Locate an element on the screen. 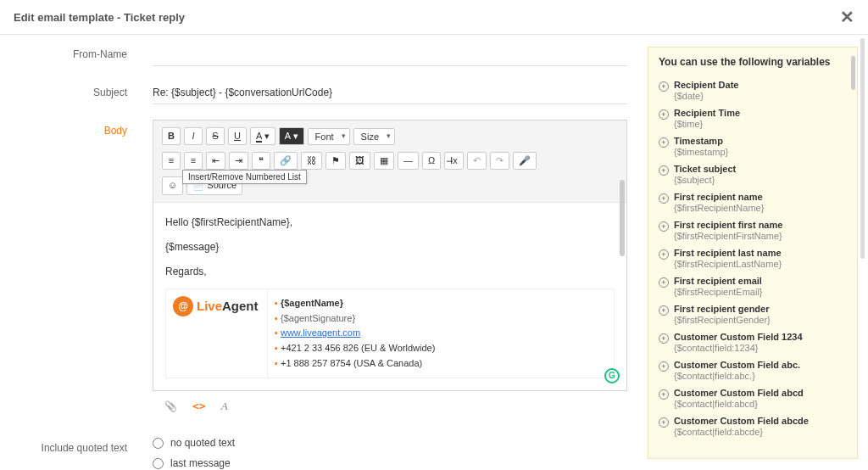 The height and width of the screenshot is (470, 868). numbered-list-button: ≡ is located at coordinates (171, 161).